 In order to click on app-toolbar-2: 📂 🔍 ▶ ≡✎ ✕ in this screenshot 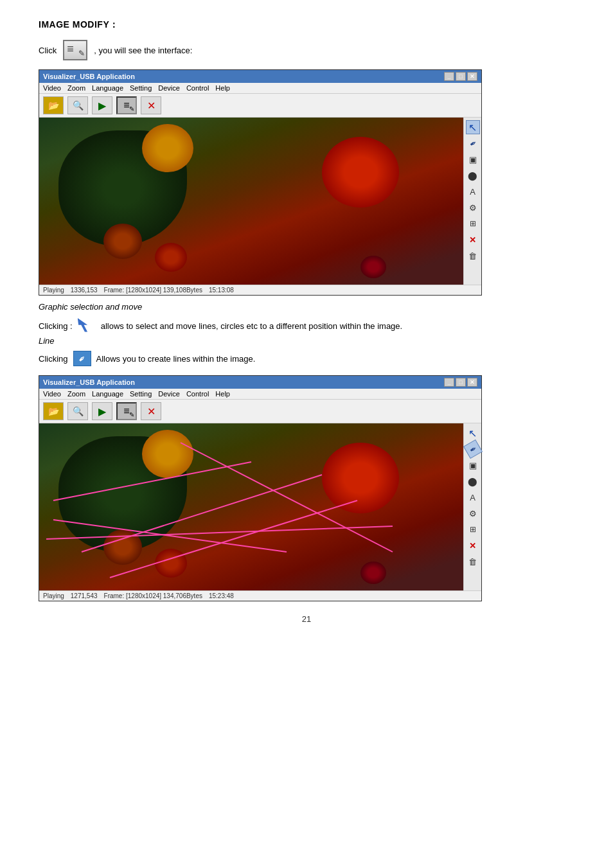, I will do `click(260, 411)`.